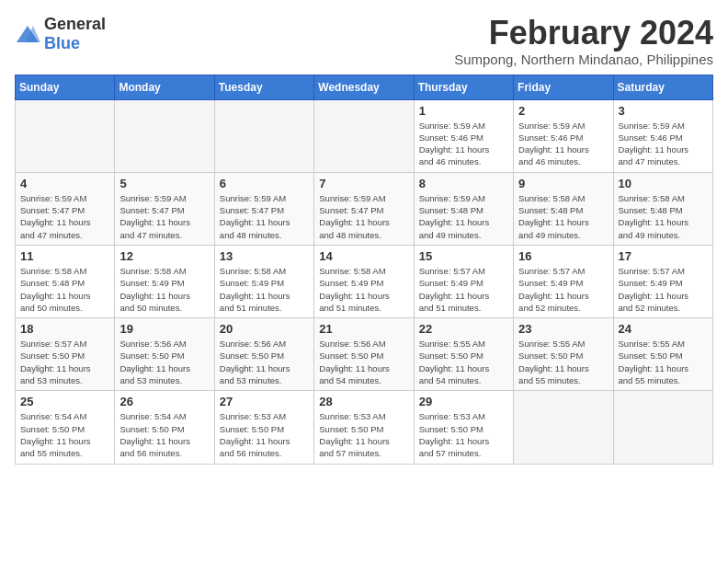 The height and width of the screenshot is (563, 728). Describe the element at coordinates (65, 86) in the screenshot. I see `column-header-sunday: Sunday` at that location.